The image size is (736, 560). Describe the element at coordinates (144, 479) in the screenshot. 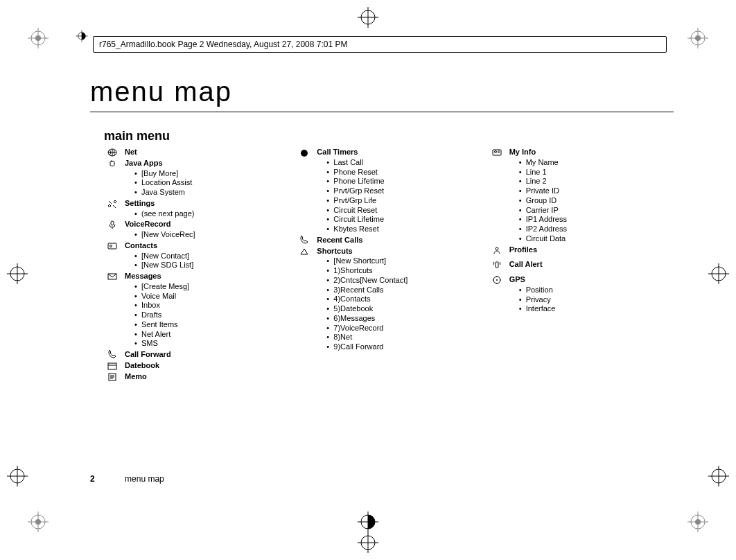

I see `footer-label: menu map` at that location.